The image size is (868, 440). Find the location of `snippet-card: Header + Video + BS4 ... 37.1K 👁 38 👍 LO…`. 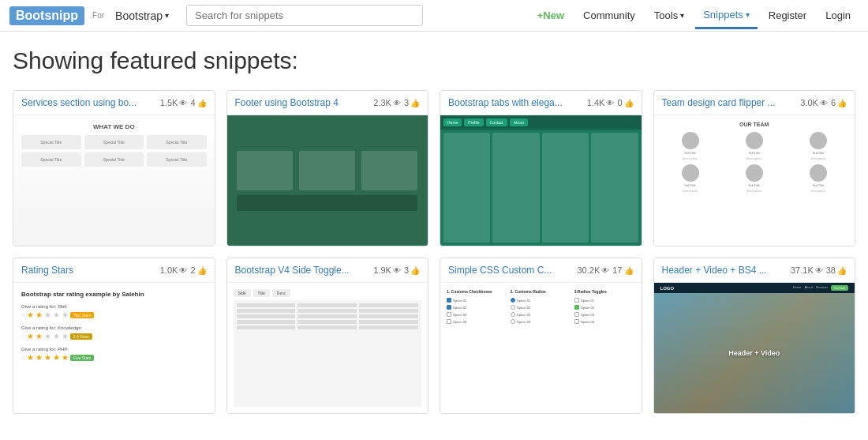

snippet-card: Header + Video + BS4 ... 37.1K 👁 38 👍 LO… is located at coordinates (754, 336).